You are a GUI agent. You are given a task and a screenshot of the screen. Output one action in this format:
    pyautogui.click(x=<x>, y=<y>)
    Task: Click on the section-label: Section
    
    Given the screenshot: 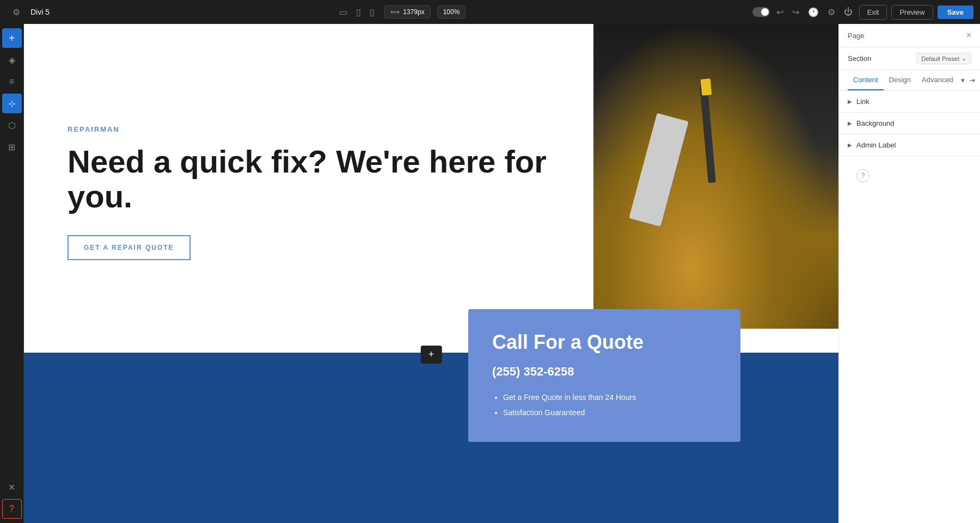 What is the action you would take?
    pyautogui.click(x=859, y=59)
    